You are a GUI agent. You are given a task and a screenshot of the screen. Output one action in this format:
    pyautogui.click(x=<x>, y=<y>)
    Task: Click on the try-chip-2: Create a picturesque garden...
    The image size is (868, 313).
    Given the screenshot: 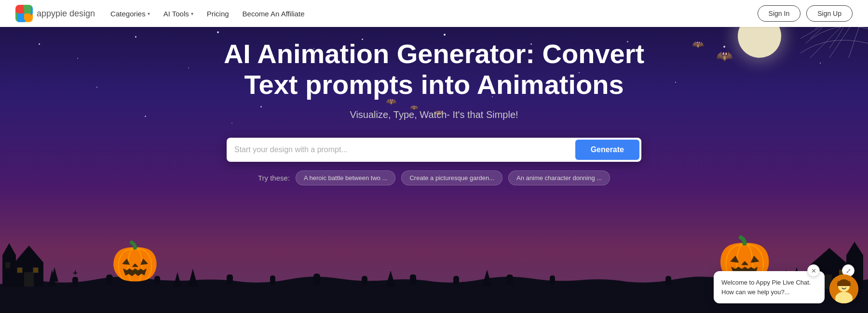 What is the action you would take?
    pyautogui.click(x=452, y=178)
    